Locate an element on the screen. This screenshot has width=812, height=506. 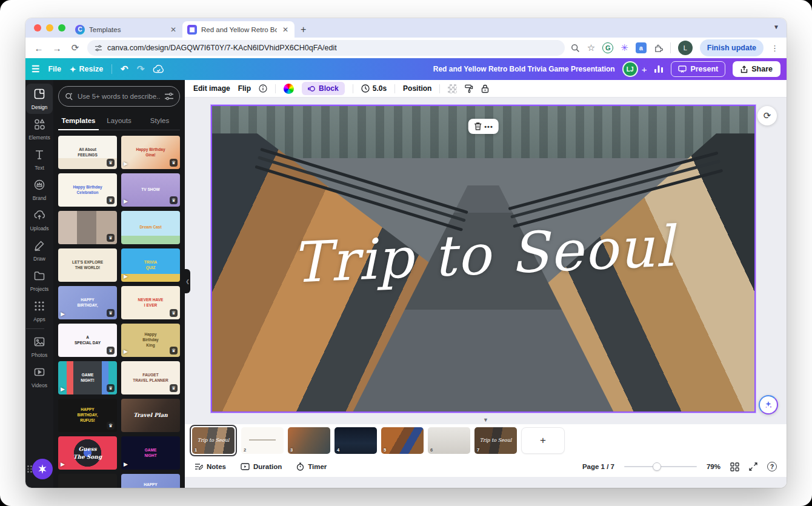
extensions-puzzle-icon is located at coordinates (658, 48).